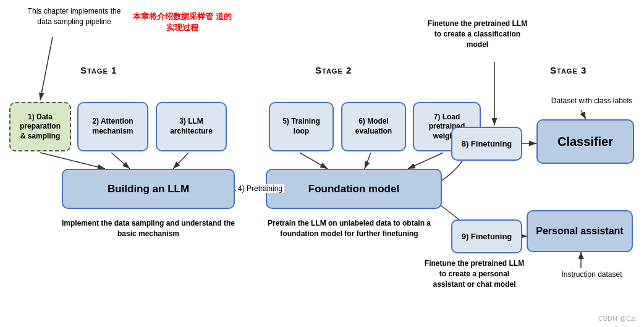  I want to click on attention-box: 2) Attentionmechanism, so click(112, 127).